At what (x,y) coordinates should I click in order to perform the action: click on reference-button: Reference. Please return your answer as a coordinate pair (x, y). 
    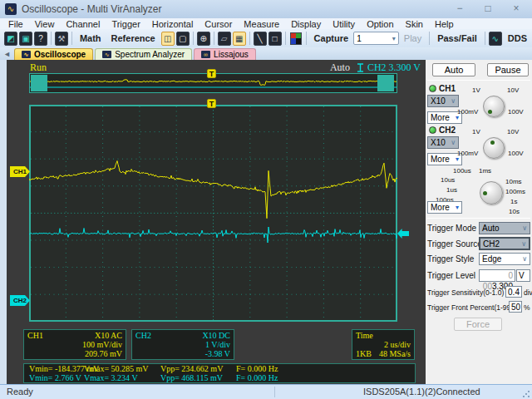
    Looking at the image, I should click on (133, 38).